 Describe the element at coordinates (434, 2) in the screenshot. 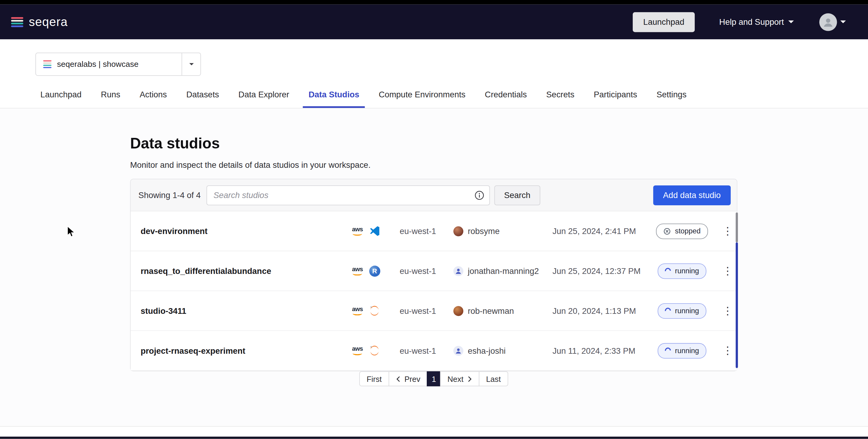

I see `window-top-strip` at that location.